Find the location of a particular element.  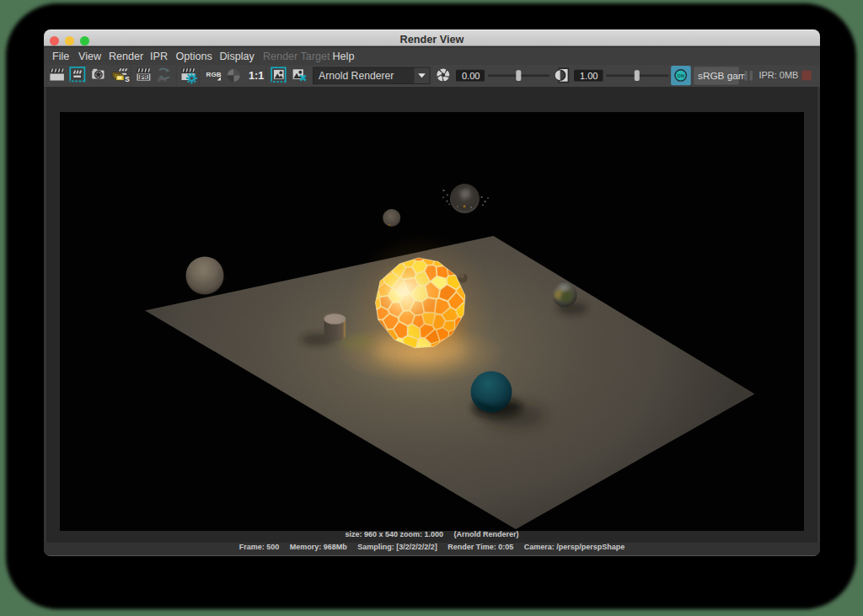

svg-text: 1.00 is located at coordinates (588, 76).